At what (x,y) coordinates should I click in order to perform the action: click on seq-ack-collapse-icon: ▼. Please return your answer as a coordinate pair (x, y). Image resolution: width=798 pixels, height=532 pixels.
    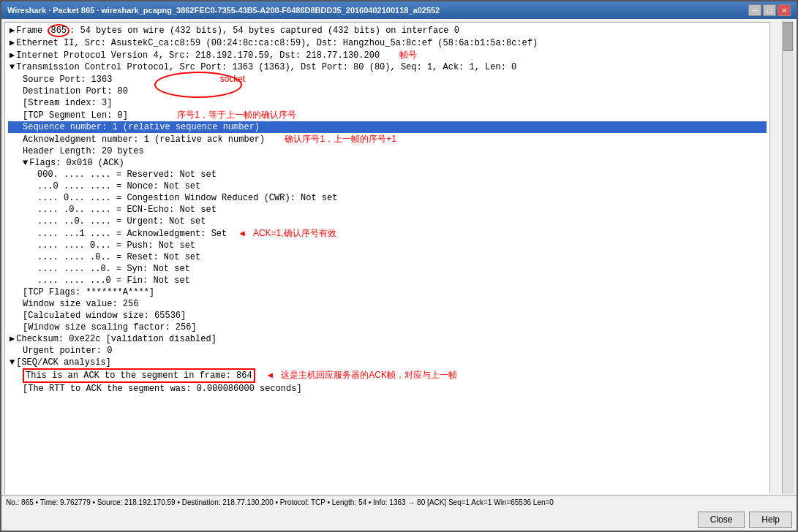
    Looking at the image, I should click on (12, 362).